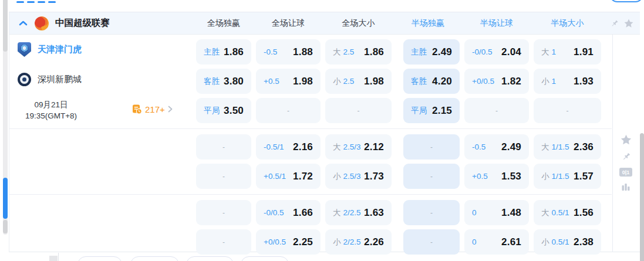 This screenshot has height=261, width=644. I want to click on odds-value: 1.63, so click(374, 213).